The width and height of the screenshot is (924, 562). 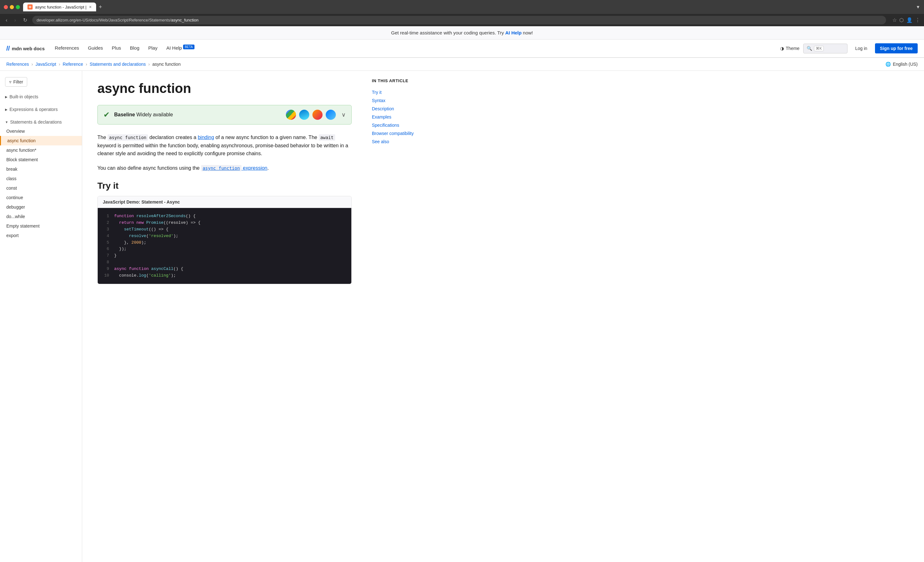 I want to click on filter-button: ▿ Filter, so click(x=16, y=82).